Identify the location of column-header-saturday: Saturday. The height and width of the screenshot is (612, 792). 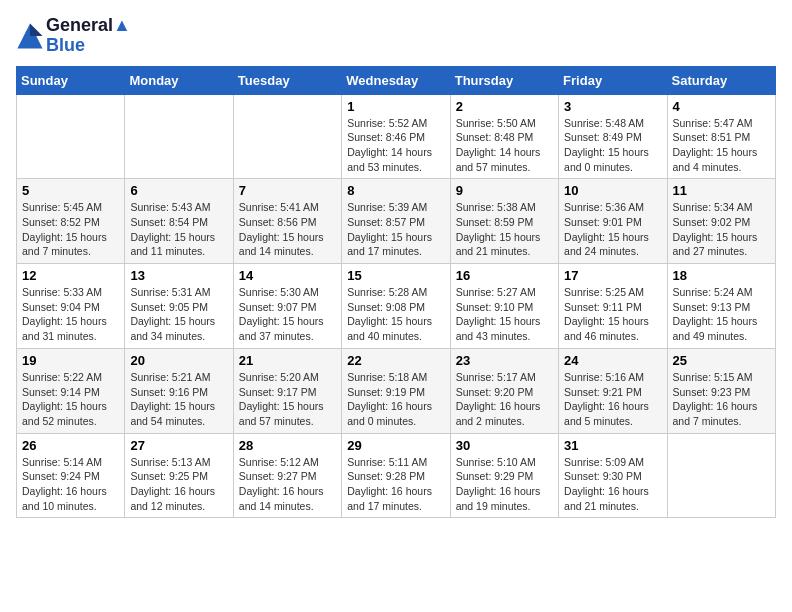
(721, 80).